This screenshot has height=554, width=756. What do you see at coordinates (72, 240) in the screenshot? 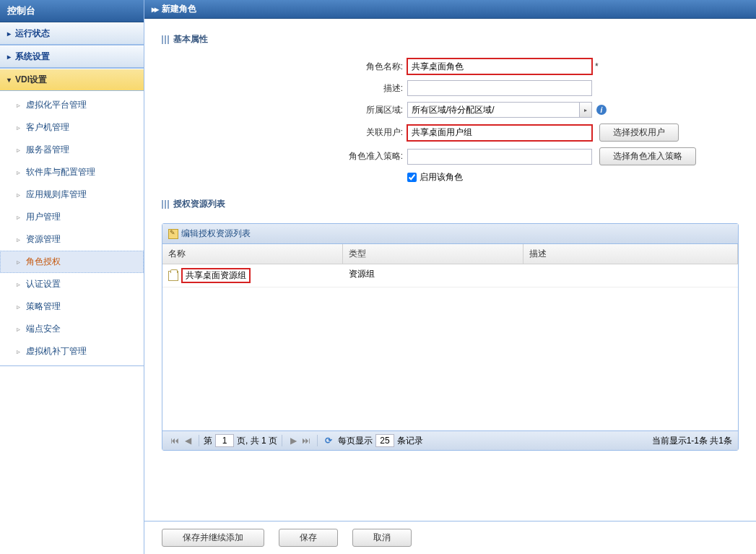
I see `nav-item-resources: ▹资源管理` at bounding box center [72, 240].